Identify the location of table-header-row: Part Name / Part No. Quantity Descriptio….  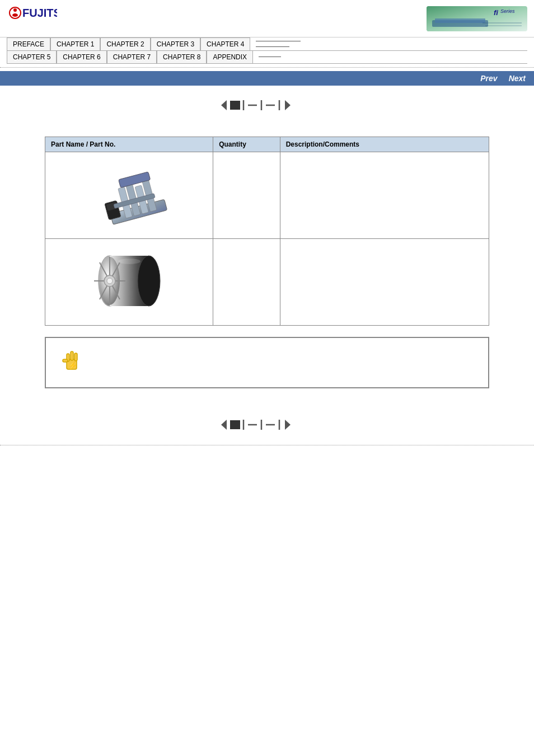
(268, 144).